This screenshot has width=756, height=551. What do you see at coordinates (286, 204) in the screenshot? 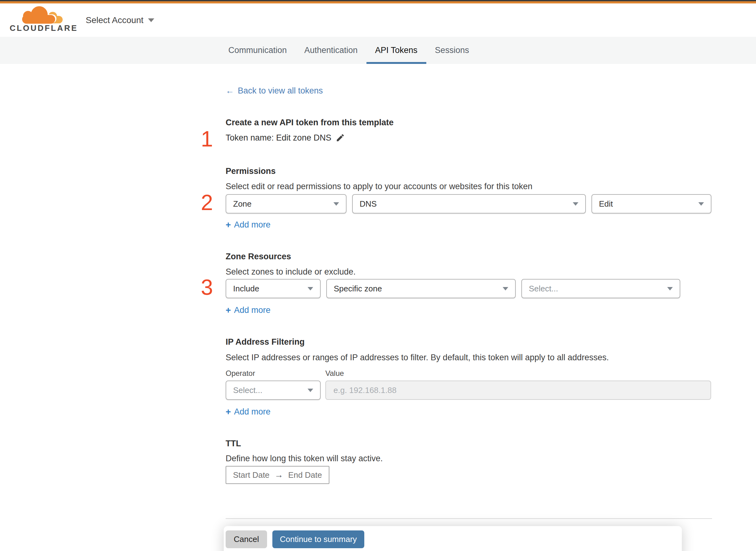
I see `permission-scope-dropdown: Zone` at bounding box center [286, 204].